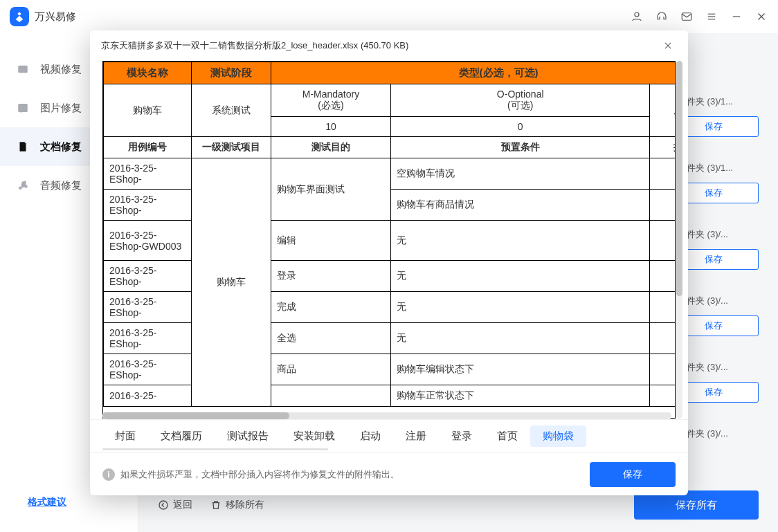 This screenshot has height=532, width=778. Describe the element at coordinates (389, 436) in the screenshot. I see `sheet-tabs: 封面 文档履历 测试报告 安装卸载 启动 注册 登录 首页 购物袋` at that location.